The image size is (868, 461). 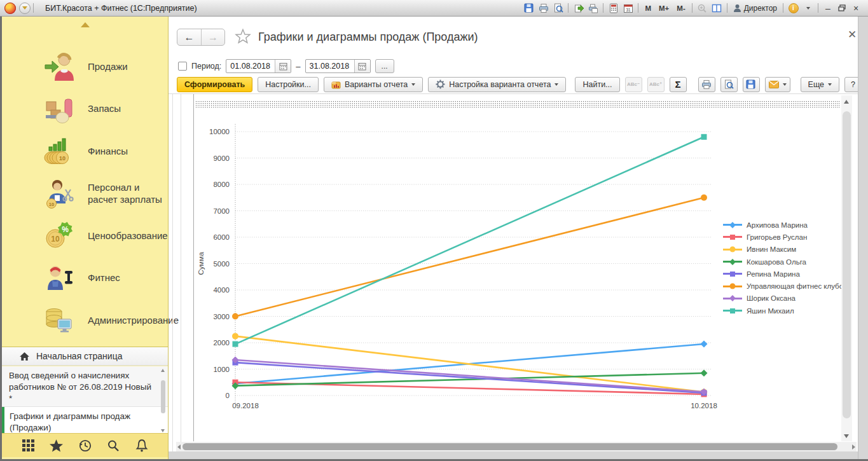 What do you see at coordinates (128, 194) in the screenshot?
I see `sidebar-item-label: Персонал и расчет зарплаты` at bounding box center [128, 194].